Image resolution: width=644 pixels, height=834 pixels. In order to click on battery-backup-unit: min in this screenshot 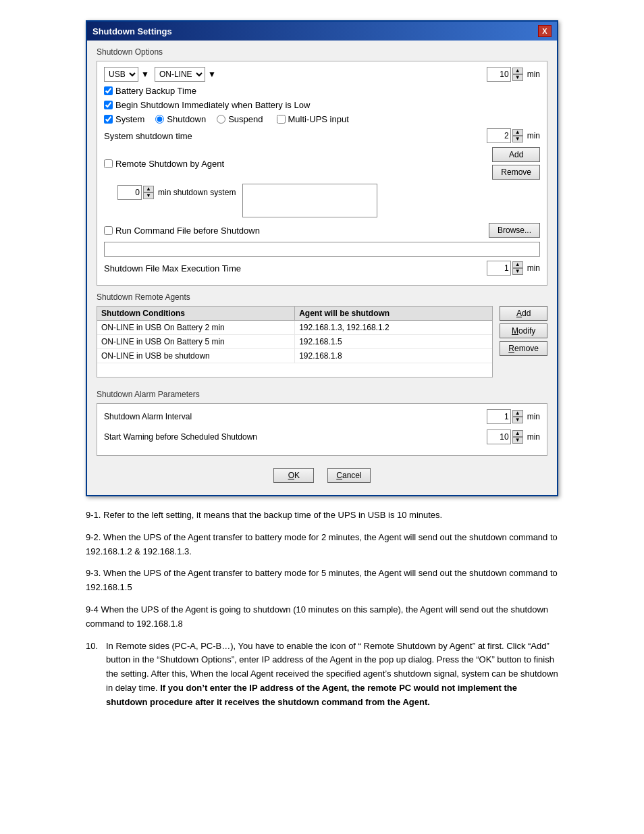, I will do `click(533, 74)`.